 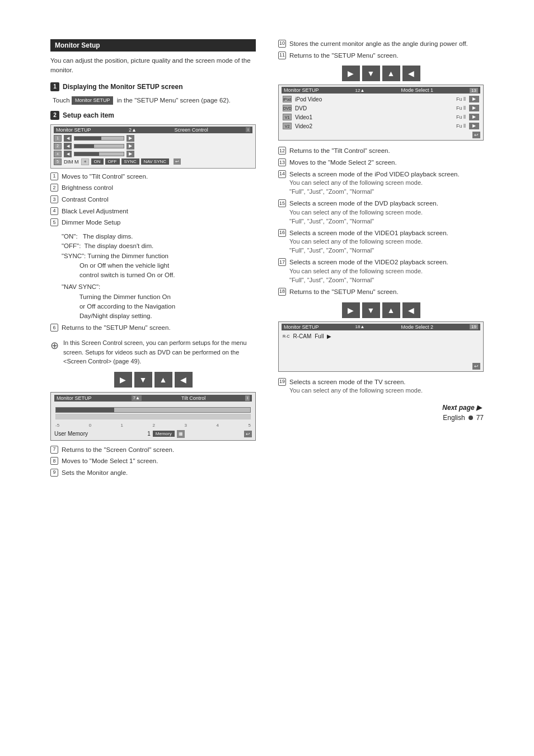 I want to click on ms-row-dvd: DVD DVD Fu ll ▶, so click(x=381, y=108).